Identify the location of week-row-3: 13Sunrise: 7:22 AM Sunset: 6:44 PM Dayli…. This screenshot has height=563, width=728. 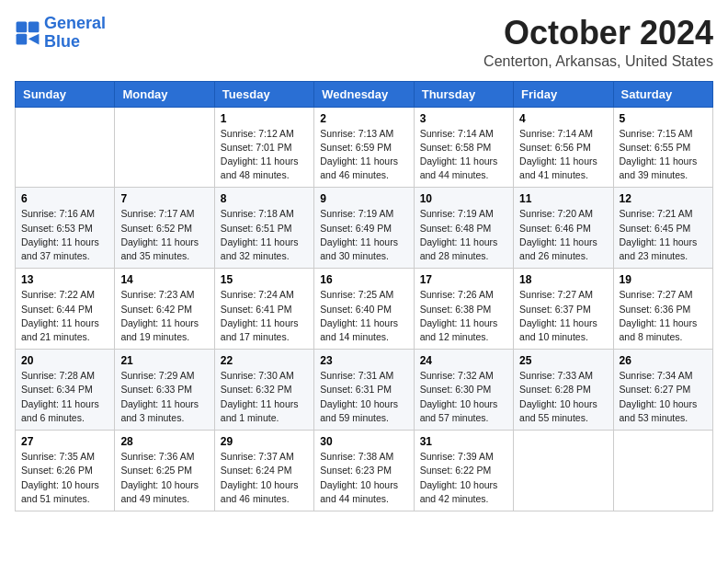
(364, 309).